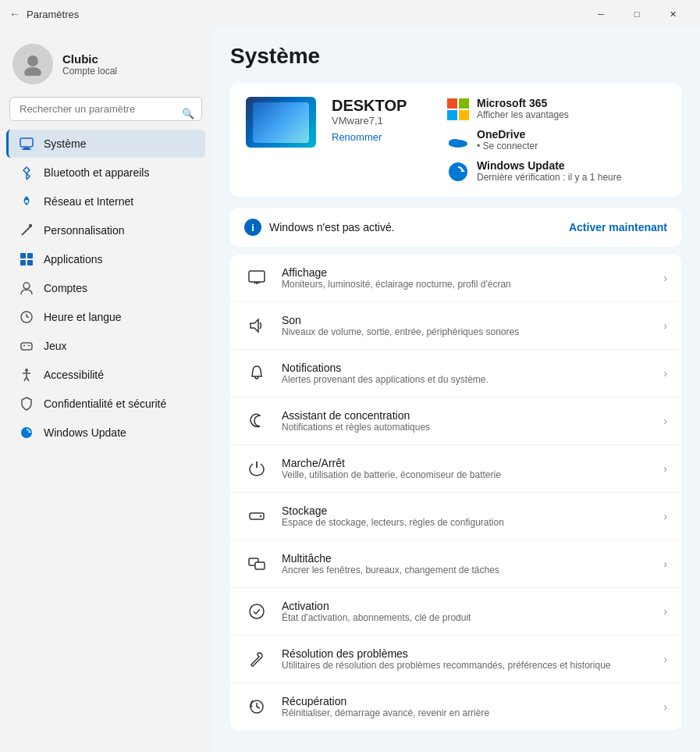 Image resolution: width=700 pixels, height=752 pixels. Describe the element at coordinates (456, 469) in the screenshot. I see `settings-item-marche-arret: Marche/ArrêtVeille, utilisation de batte…` at that location.